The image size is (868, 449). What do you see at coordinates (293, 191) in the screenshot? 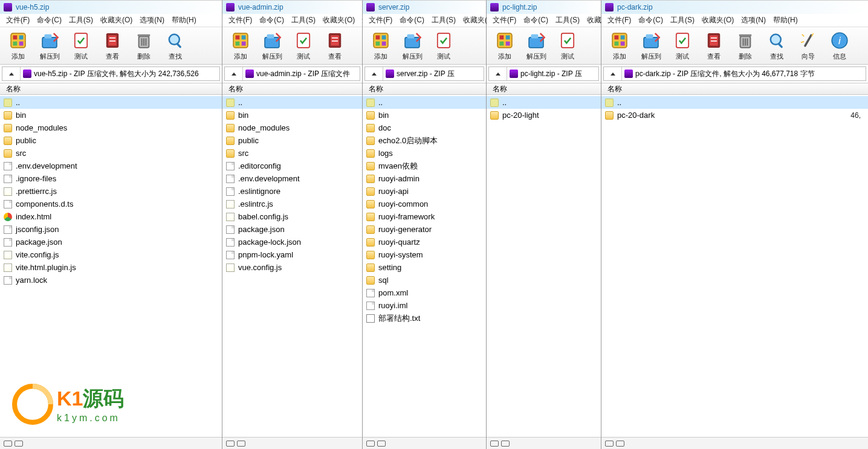
I see `list-item: .eslintignore` at bounding box center [293, 191].